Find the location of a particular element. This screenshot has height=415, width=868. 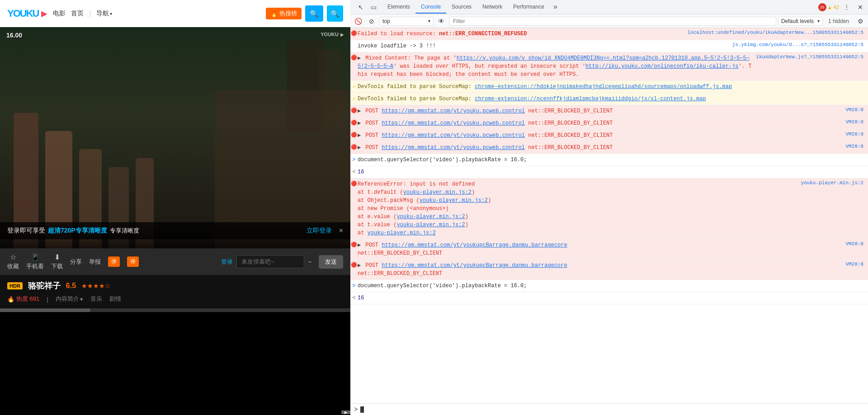

speed-btn-2: 弹 is located at coordinates (133, 262).